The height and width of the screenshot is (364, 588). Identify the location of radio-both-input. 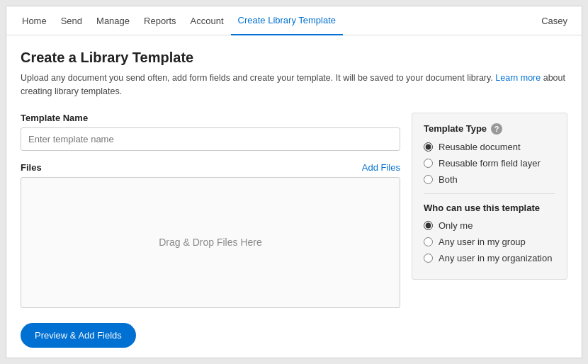
(428, 180).